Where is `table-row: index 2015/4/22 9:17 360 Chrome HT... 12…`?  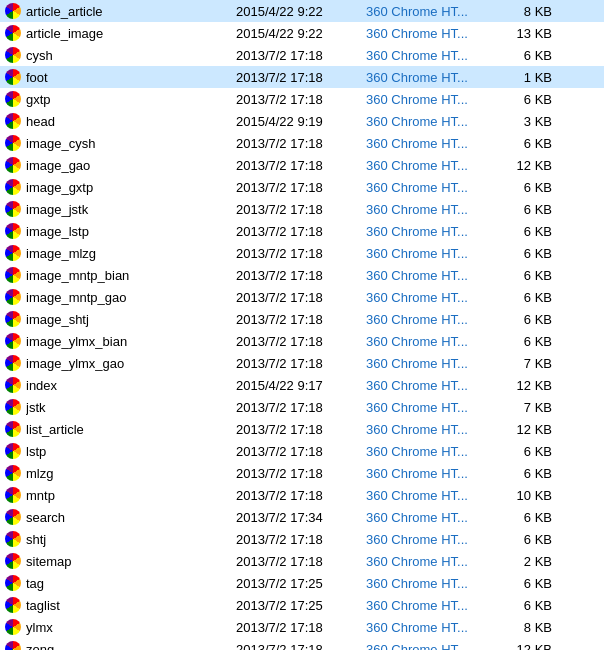
table-row: index 2015/4/22 9:17 360 Chrome HT... 12… is located at coordinates (302, 385).